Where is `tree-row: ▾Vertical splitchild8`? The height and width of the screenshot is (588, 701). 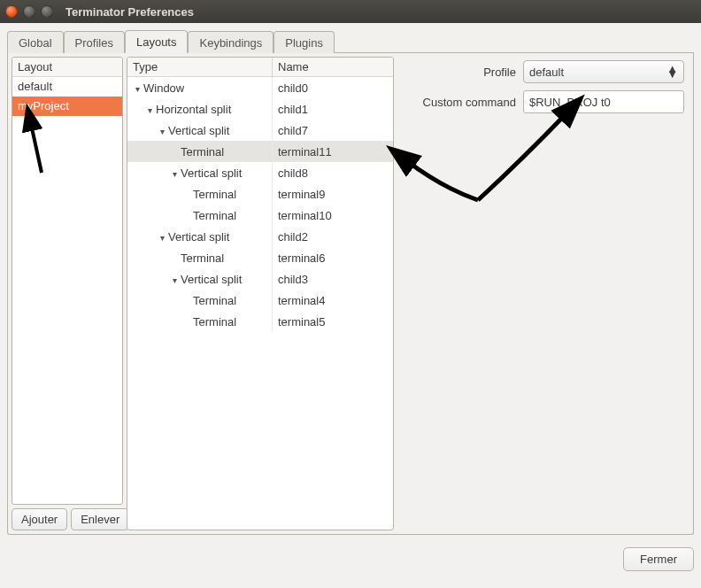 tree-row: ▾Vertical splitchild8 is located at coordinates (260, 173).